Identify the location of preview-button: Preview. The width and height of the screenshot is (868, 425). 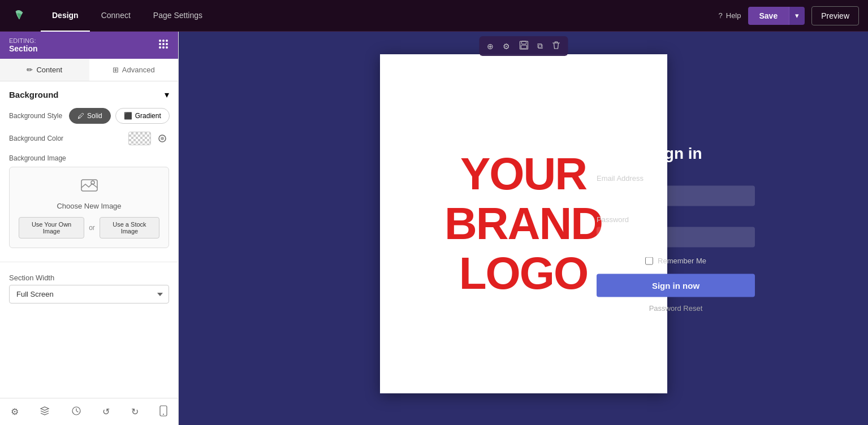
(835, 16).